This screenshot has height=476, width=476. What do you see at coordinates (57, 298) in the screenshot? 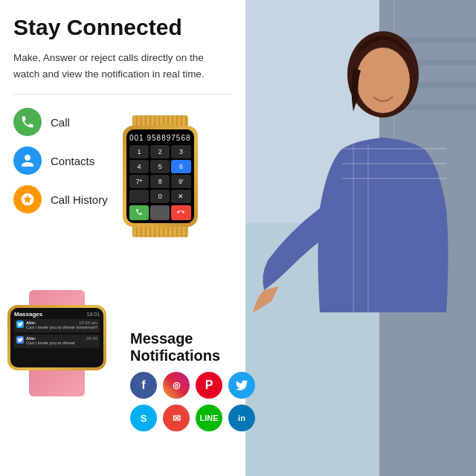
I see `watch-pink-band-top` at bounding box center [57, 298].